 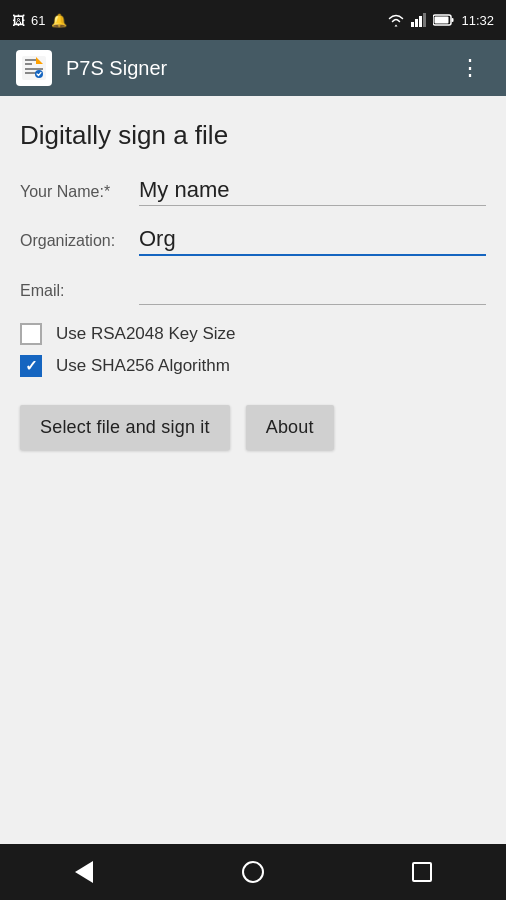 I want to click on org-input, so click(x=312, y=239).